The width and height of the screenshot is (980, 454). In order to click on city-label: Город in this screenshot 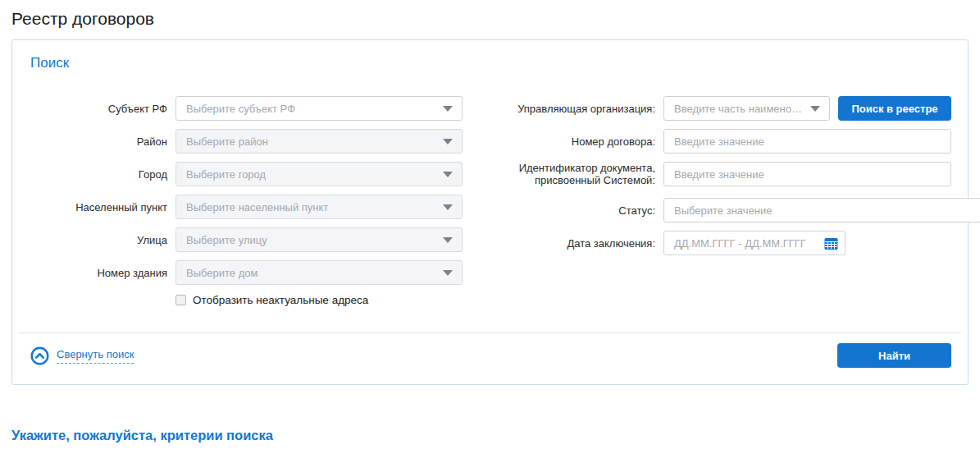, I will do `click(98, 174)`.